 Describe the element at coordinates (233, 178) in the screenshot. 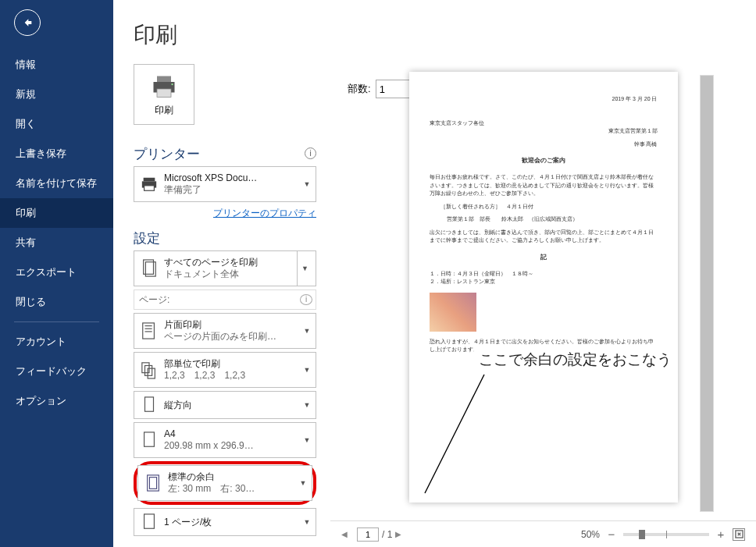

I see `printer-name: Microsoft XPS Docu…` at that location.